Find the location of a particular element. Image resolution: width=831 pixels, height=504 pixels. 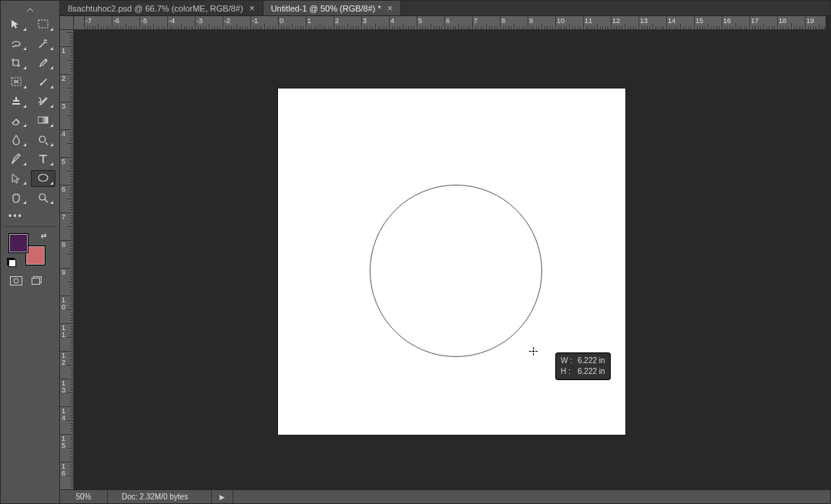

ellipse-shape-icon is located at coordinates (43, 179).